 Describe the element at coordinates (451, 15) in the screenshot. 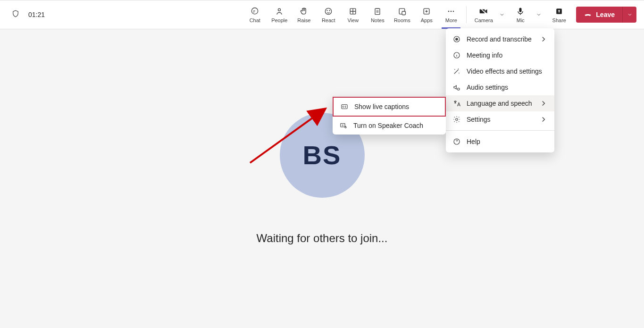

I see `more-button: More` at that location.